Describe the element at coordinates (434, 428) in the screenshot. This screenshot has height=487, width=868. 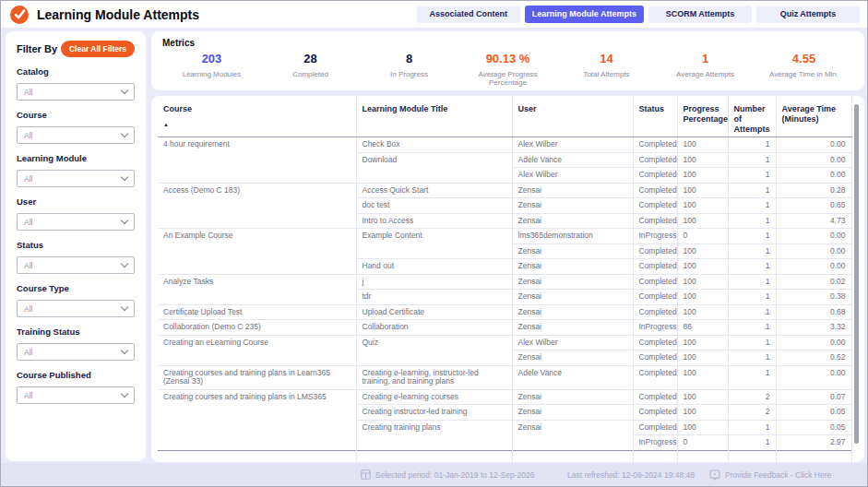
I see `cell-module: Creating training plans` at that location.